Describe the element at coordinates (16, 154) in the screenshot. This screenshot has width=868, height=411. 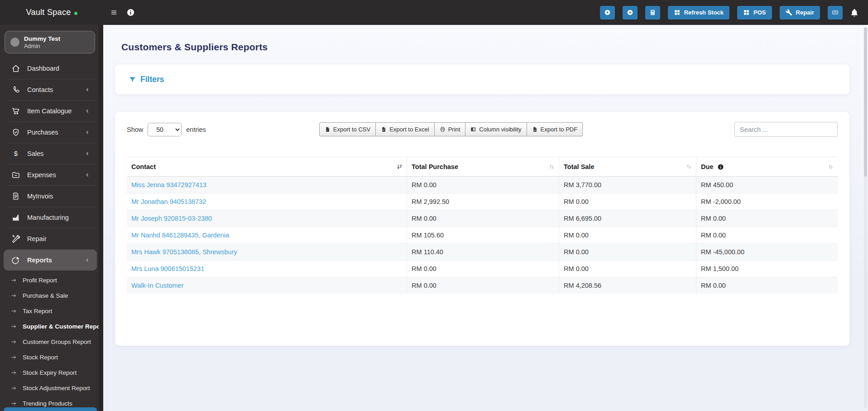
I see `dollar-icon` at that location.